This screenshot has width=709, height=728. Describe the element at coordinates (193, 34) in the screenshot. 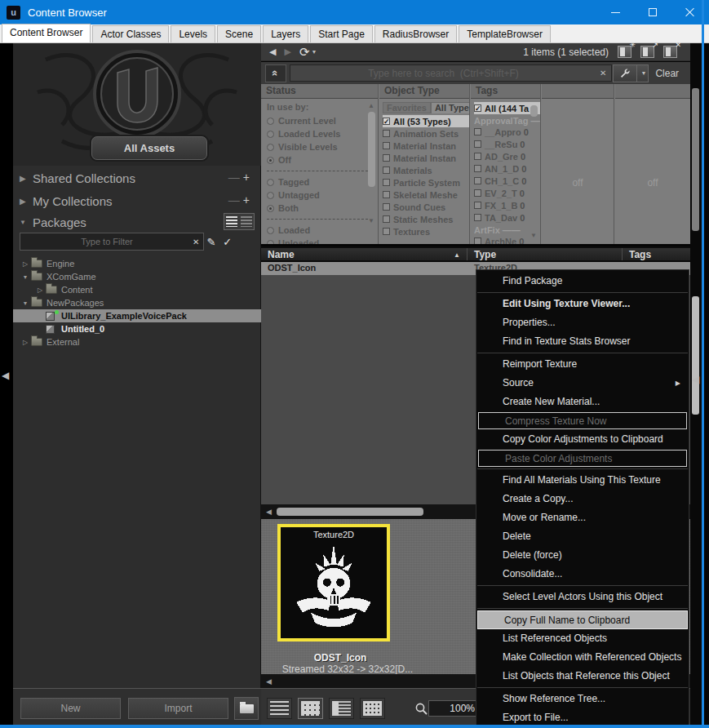

I see `tab-levels: Levels` at that location.